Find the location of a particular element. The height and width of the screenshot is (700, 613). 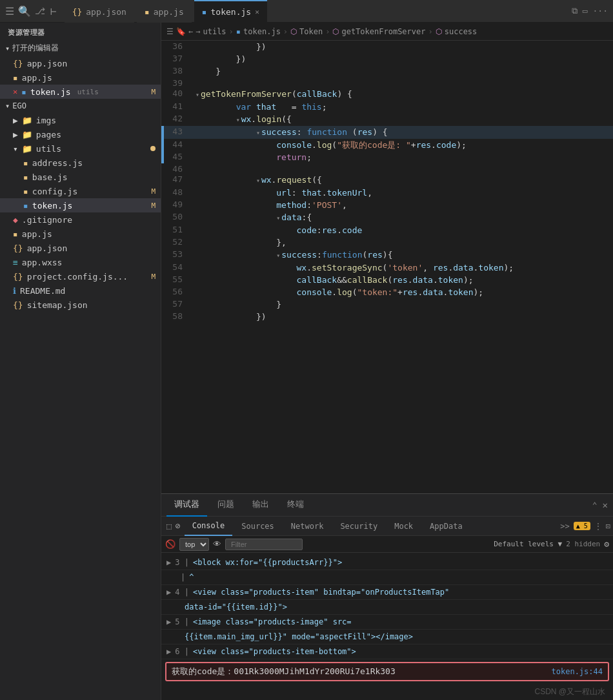

line-content: }) is located at coordinates (403, 59).